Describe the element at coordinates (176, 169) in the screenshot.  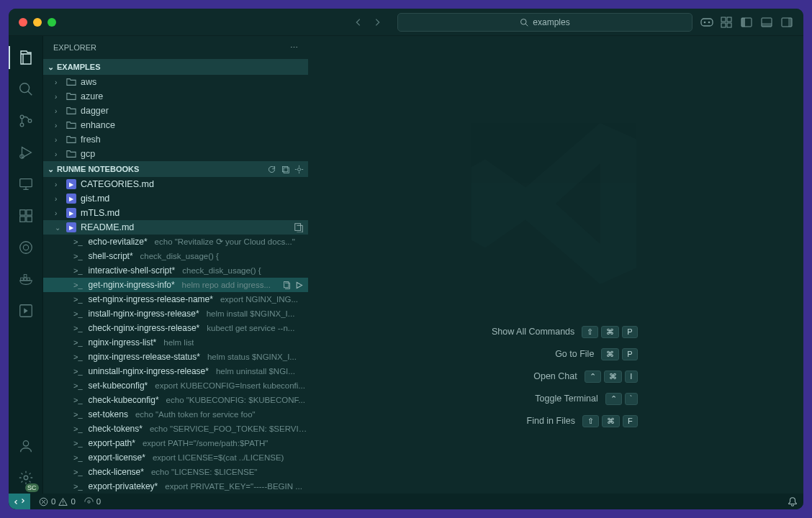
I see `section-notebooks-header: ⌄ RUNME NOTEBOOKS` at that location.